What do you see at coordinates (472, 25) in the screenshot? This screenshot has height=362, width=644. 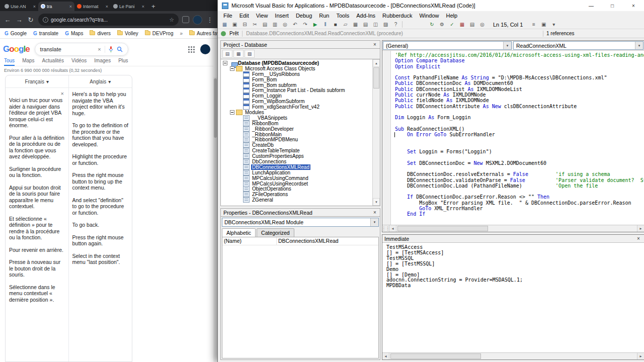 I see `rubberduck-todo-icon: ▤` at bounding box center [472, 25].